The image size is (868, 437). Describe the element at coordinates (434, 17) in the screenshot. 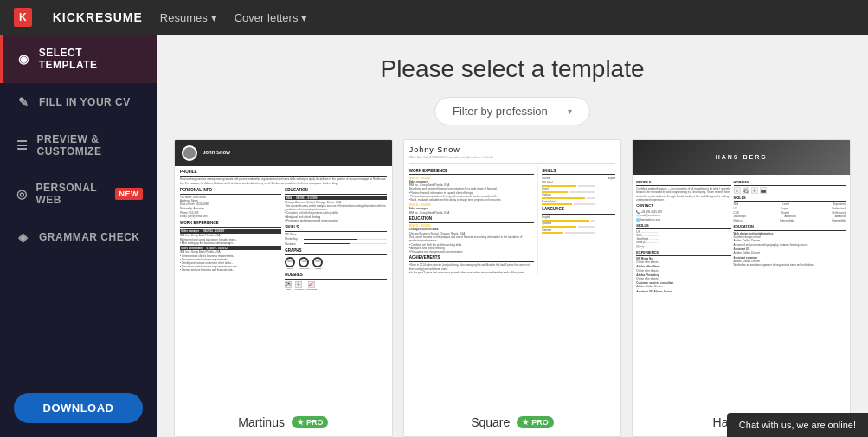

I see `top-navigation: K KICKRESUME Resumes ▾ Cover letters ▾` at that location.